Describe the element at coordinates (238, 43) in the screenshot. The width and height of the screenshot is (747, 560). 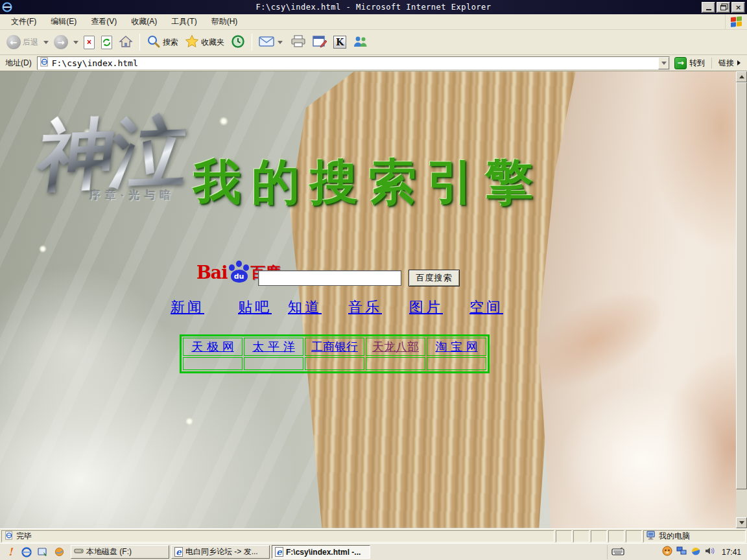
I see `history-icon` at that location.